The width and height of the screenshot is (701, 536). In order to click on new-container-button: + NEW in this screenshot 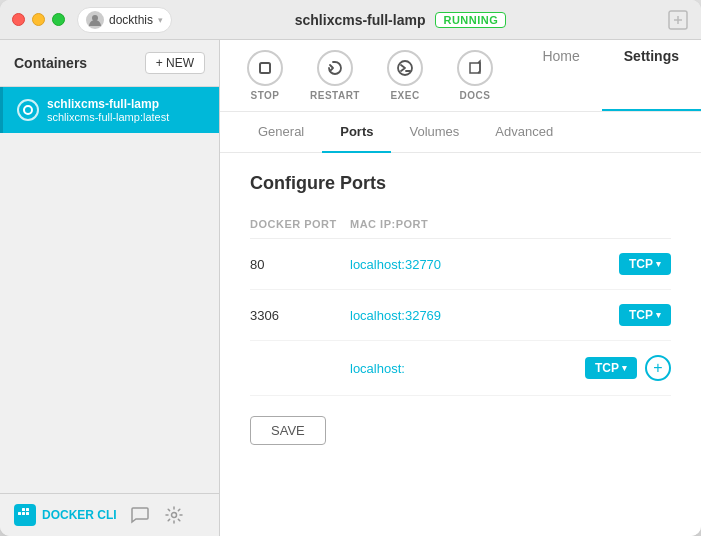, I will do `click(175, 63)`.